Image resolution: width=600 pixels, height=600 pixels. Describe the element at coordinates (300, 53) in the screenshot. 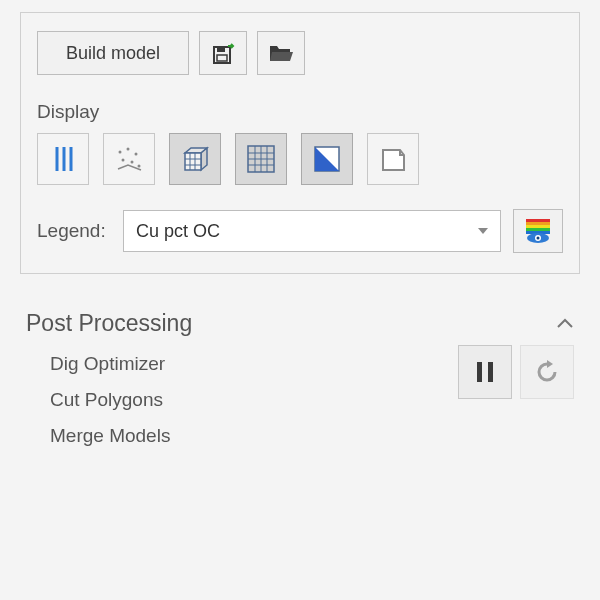

I see `model-toolbar: Build model` at that location.